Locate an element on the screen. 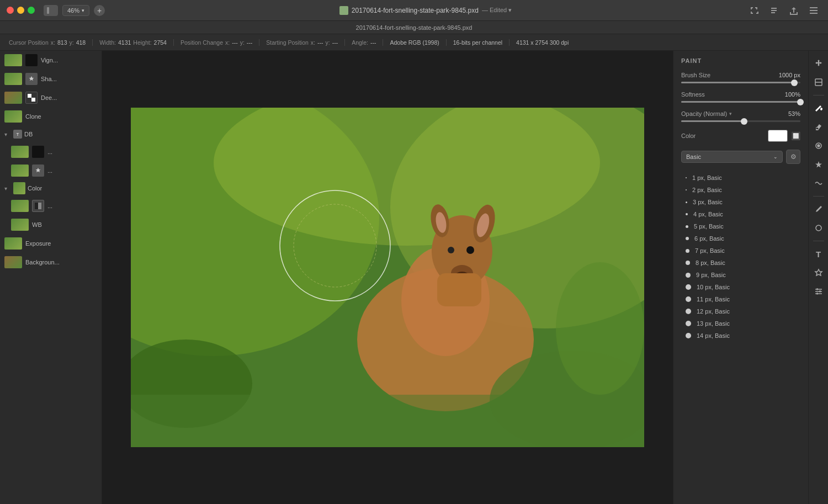  brush-list-item: 3 px, Basic is located at coordinates (741, 202).